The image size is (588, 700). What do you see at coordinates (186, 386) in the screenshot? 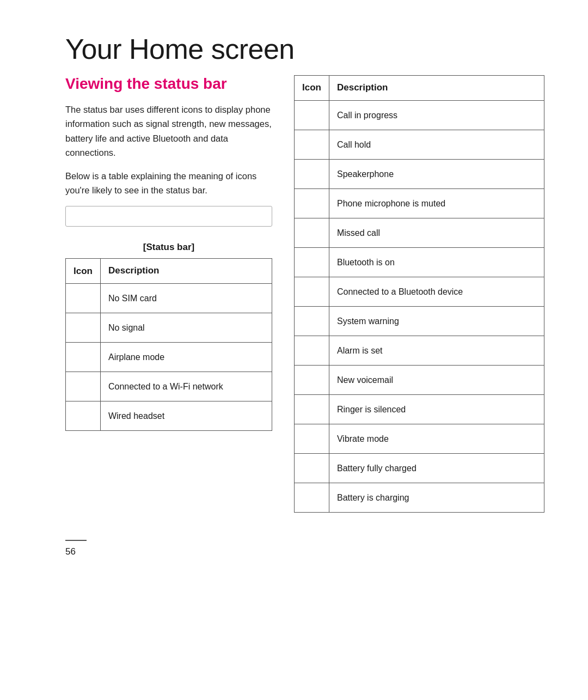
I see `left-desc-cell-3: Connected to a Wi-Fi network` at bounding box center [186, 386].